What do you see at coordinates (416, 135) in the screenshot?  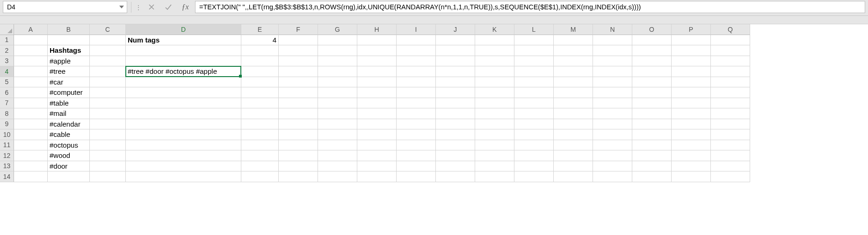 I see `cell-I10` at bounding box center [416, 135].